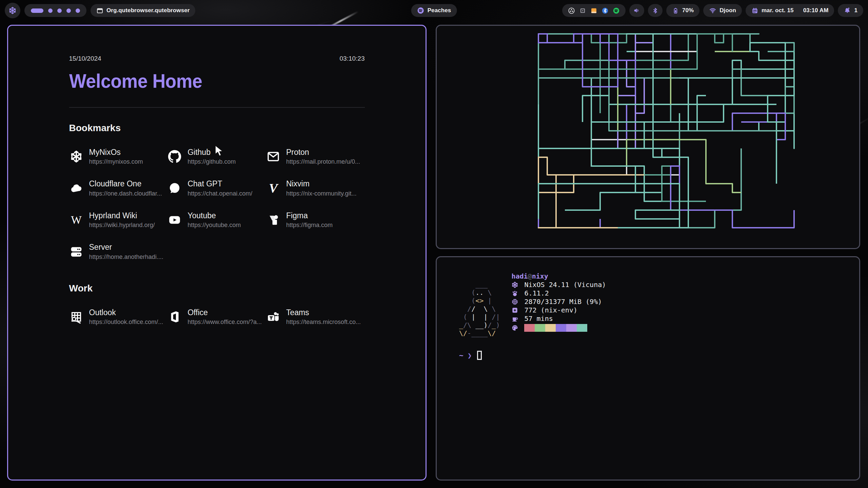  Describe the element at coordinates (321, 184) in the screenshot. I see `bookmark-name: Nixvim` at that location.